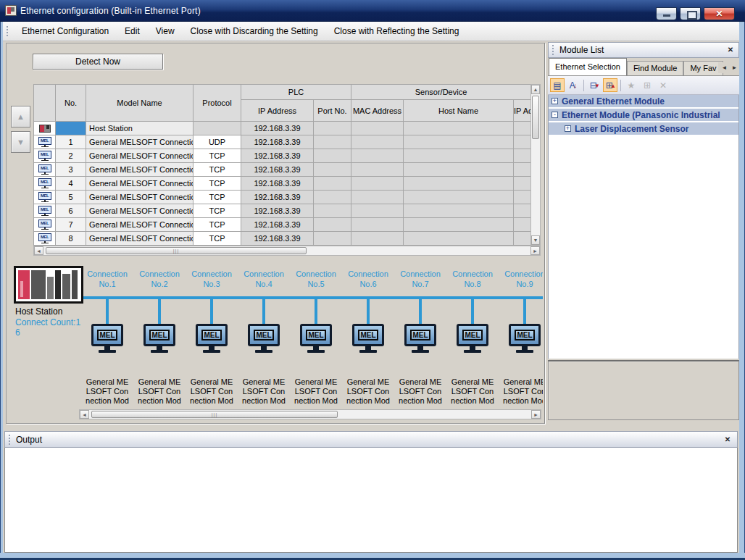 The image size is (745, 560). I want to click on diagram-horizontal-scrollbar: ◄ ||| ►, so click(310, 414).